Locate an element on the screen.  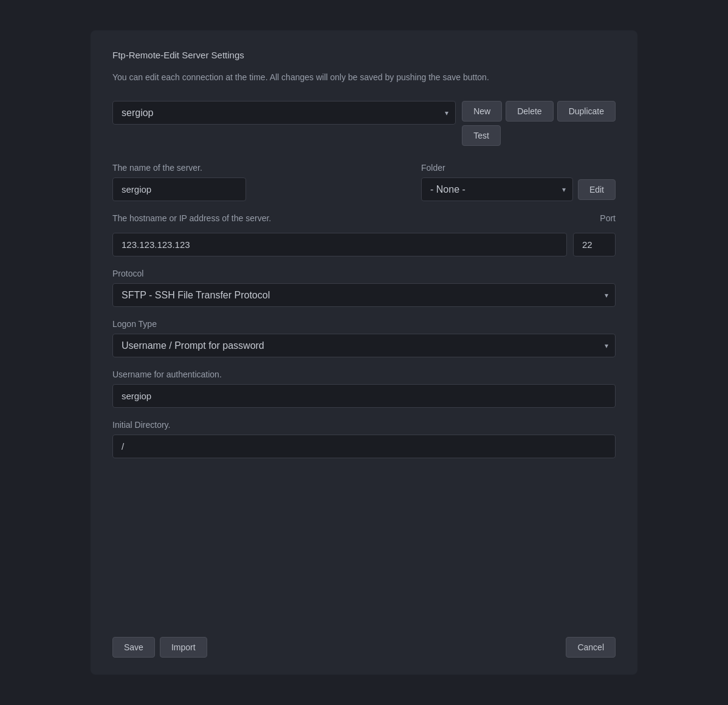
save-button: Save is located at coordinates (134, 647).